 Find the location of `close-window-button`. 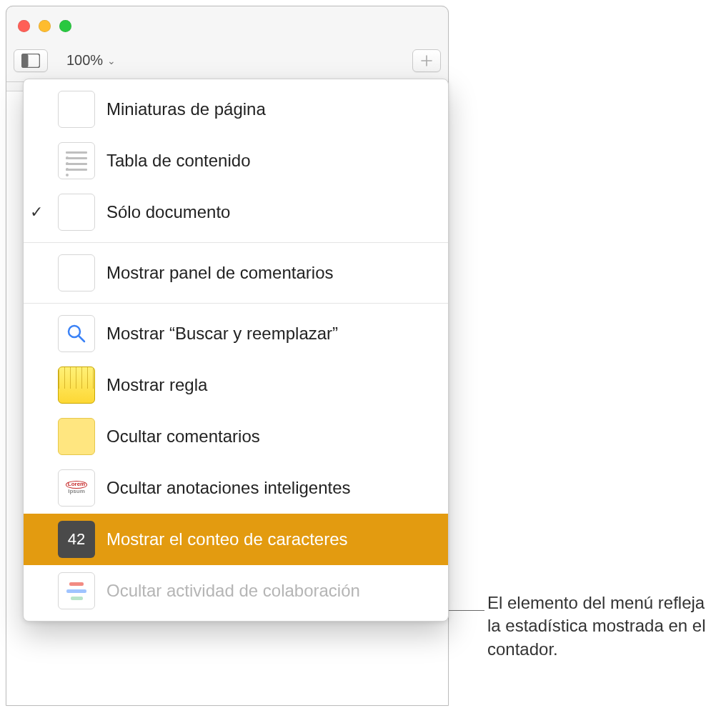

close-window-button is located at coordinates (24, 26).